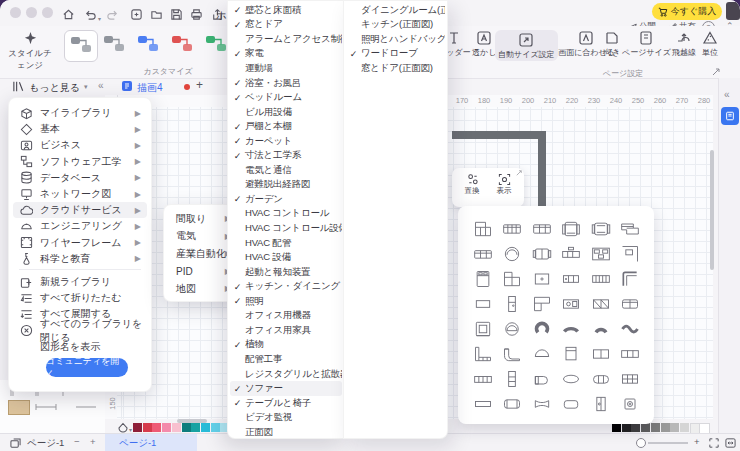  What do you see at coordinates (48, 12) in the screenshot?
I see `window-zoom-button` at bounding box center [48, 12].